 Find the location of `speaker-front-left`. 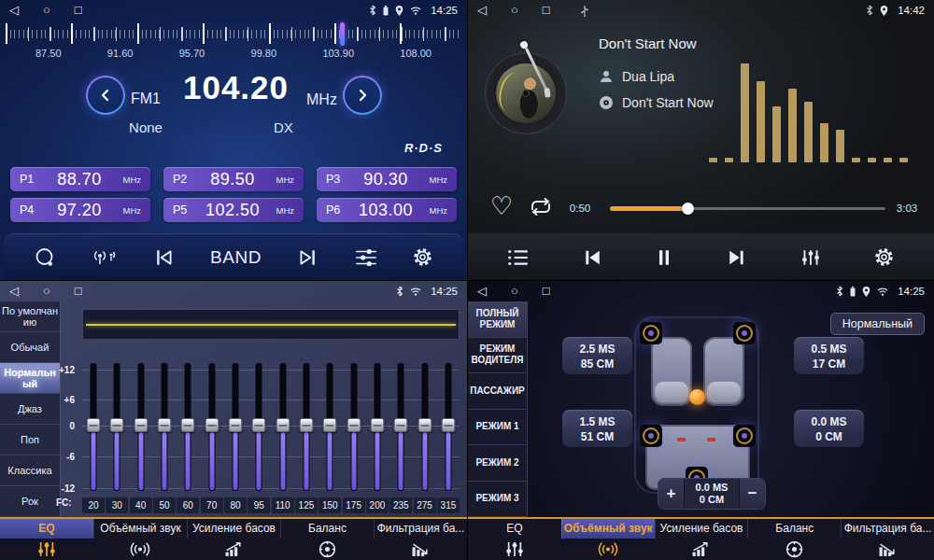

speaker-front-left is located at coordinates (651, 333).